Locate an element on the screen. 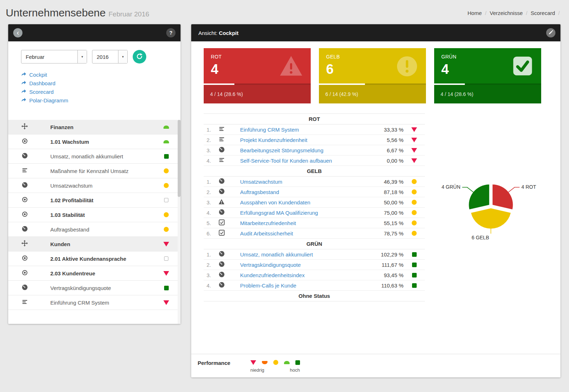  pie-callout-line is located at coordinates (514, 190).